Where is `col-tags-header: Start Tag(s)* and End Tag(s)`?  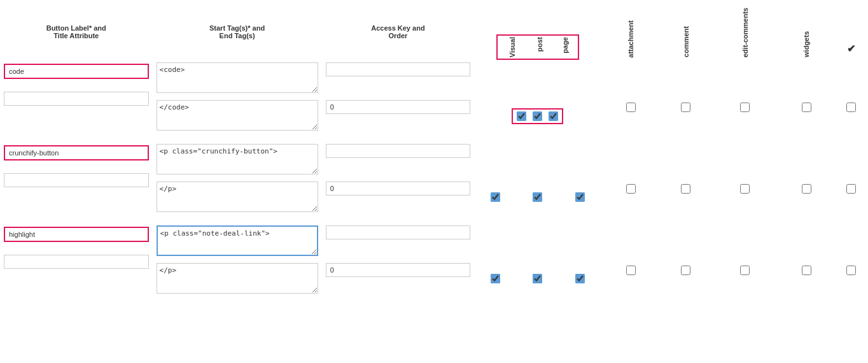
col-tags-header: Start Tag(s)* and End Tag(s) is located at coordinates (237, 33).